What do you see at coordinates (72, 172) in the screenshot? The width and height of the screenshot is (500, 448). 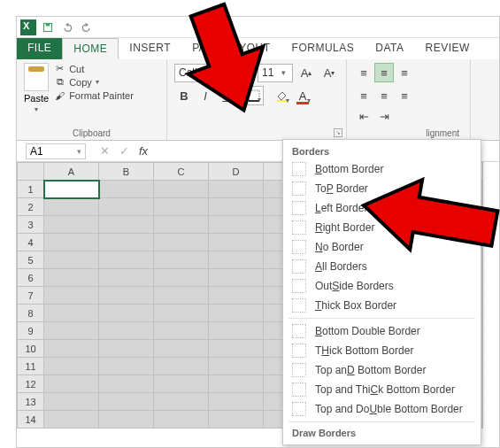 I see `col-header: A` at bounding box center [72, 172].